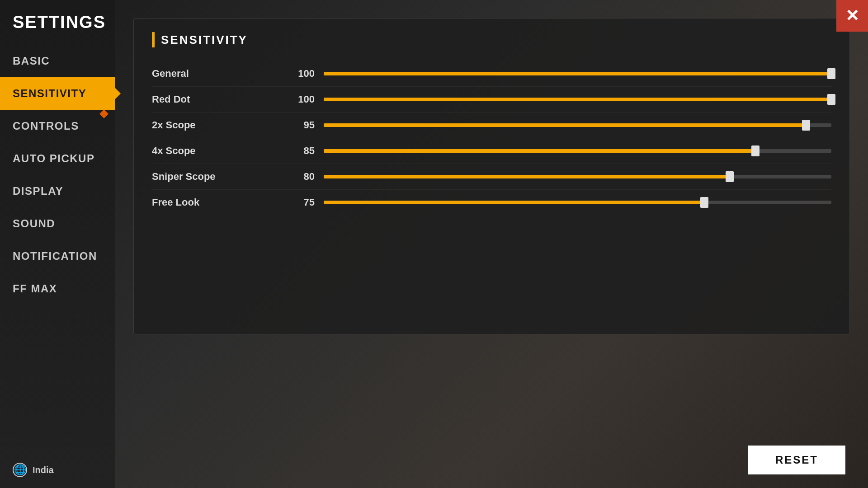  What do you see at coordinates (492, 177) in the screenshot?
I see `sensitivity-row-sniperscope: Sniper Scope 80` at bounding box center [492, 177].